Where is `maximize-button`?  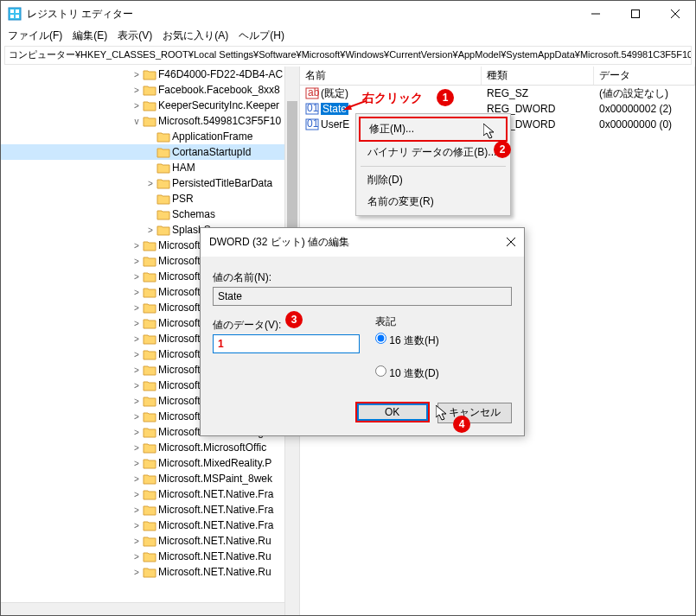 maximize-button is located at coordinates (635, 14).